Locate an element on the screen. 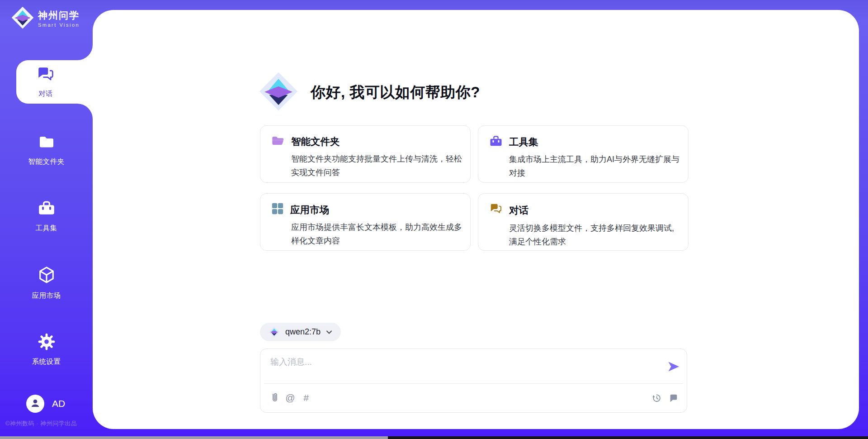  composer-toolbar: @ # is located at coordinates (474, 398).